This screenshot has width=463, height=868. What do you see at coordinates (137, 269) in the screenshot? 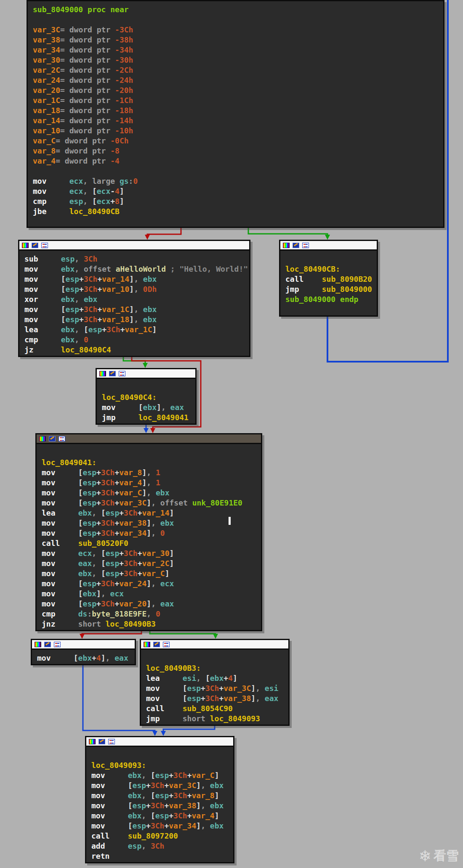
I see `asm-line: mov ebx, offset aHelloWorld ; "Hello, Wo…` at bounding box center [137, 269].